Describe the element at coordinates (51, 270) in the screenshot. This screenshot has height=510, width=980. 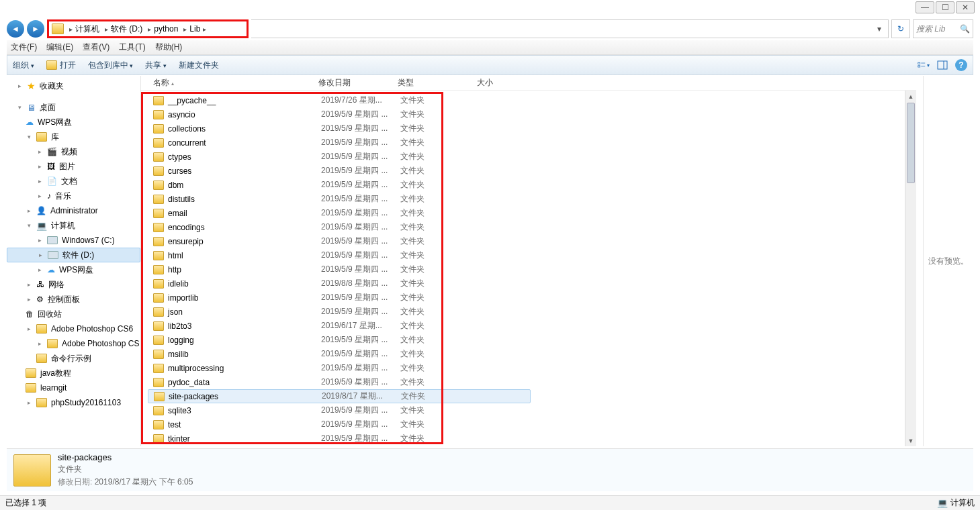
I see `cloud-icon: ☁` at that location.